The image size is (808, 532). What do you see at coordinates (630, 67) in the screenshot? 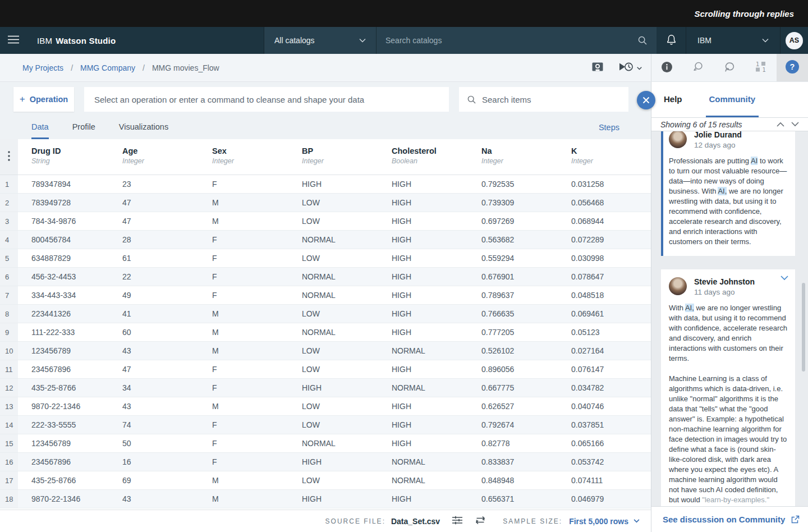
I see `run-history-button` at bounding box center [630, 67].